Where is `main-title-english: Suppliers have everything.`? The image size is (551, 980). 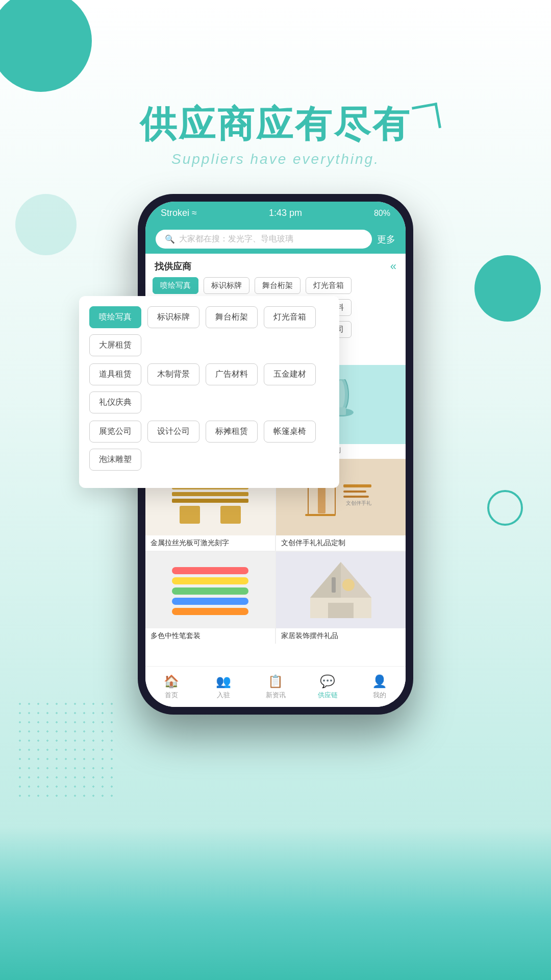
main-title-english: Suppliers have everything. is located at coordinates (276, 159).